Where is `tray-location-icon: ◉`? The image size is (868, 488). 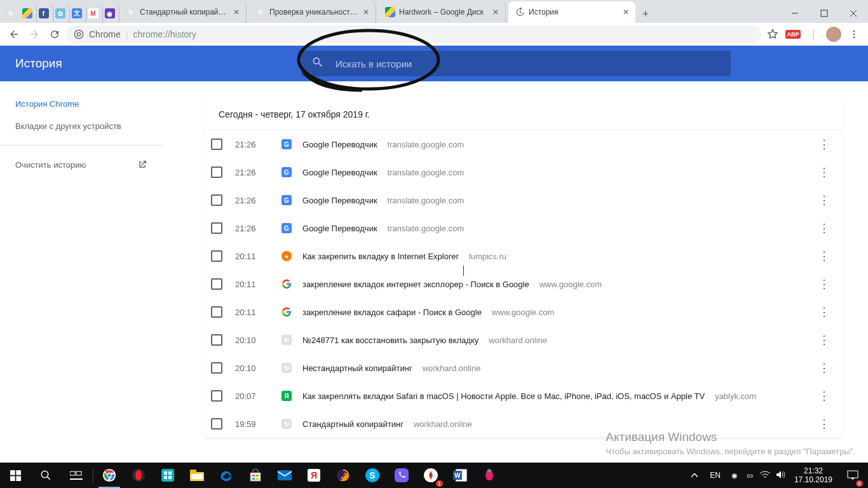 tray-location-icon: ◉ is located at coordinates (735, 475).